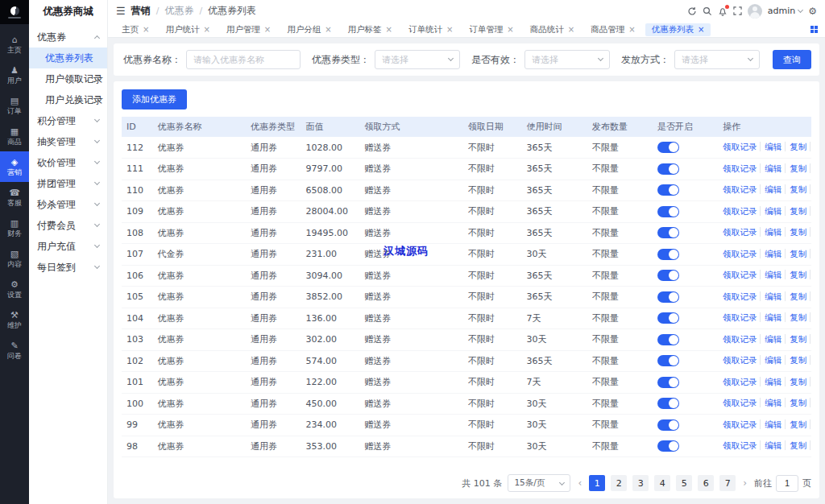 The image size is (825, 504). What do you see at coordinates (553, 30) in the screenshot?
I see `page-tab: 商品统计 ×` at bounding box center [553, 30].